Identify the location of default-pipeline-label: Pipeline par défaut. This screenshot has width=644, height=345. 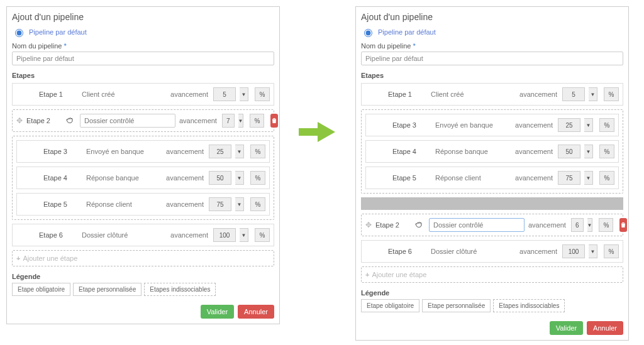
(58, 32).